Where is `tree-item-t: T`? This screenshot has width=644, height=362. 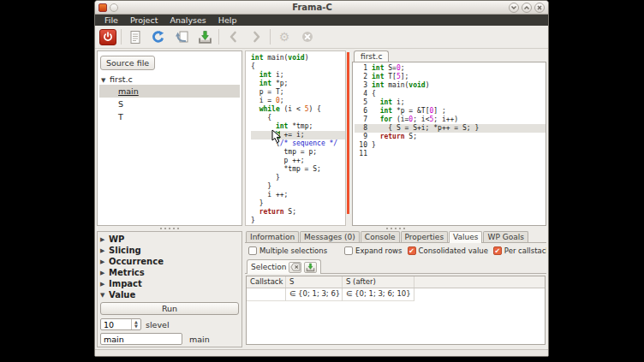
tree-item-t: T is located at coordinates (170, 116).